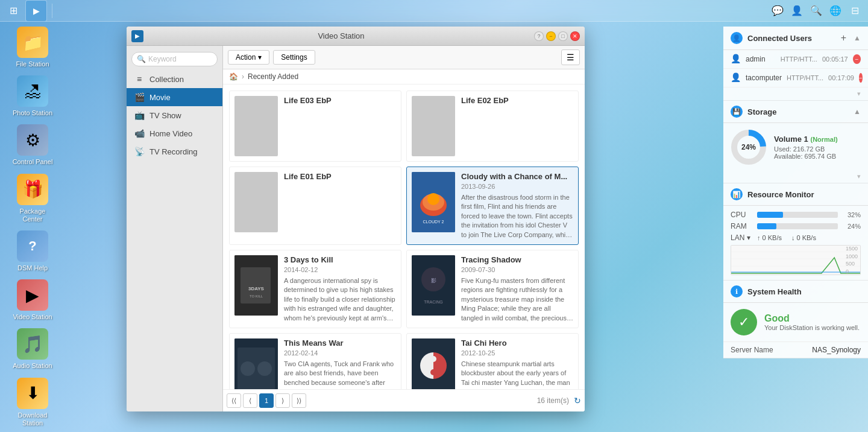 Image resolution: width=868 pixels, height=432 pixels. I want to click on health-status-icon: ✓, so click(744, 322).